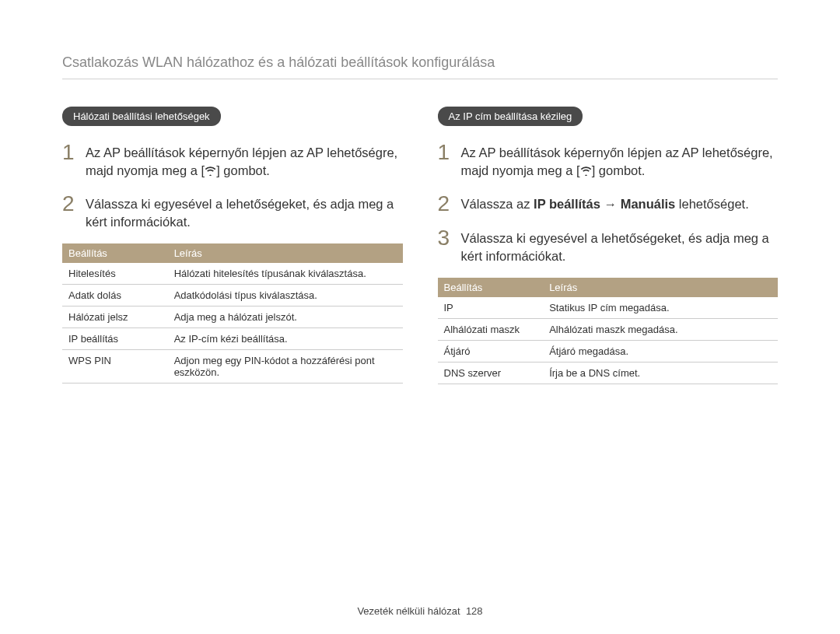 The height and width of the screenshot is (634, 840). I want to click on step-text-bold: Manuális, so click(649, 204).